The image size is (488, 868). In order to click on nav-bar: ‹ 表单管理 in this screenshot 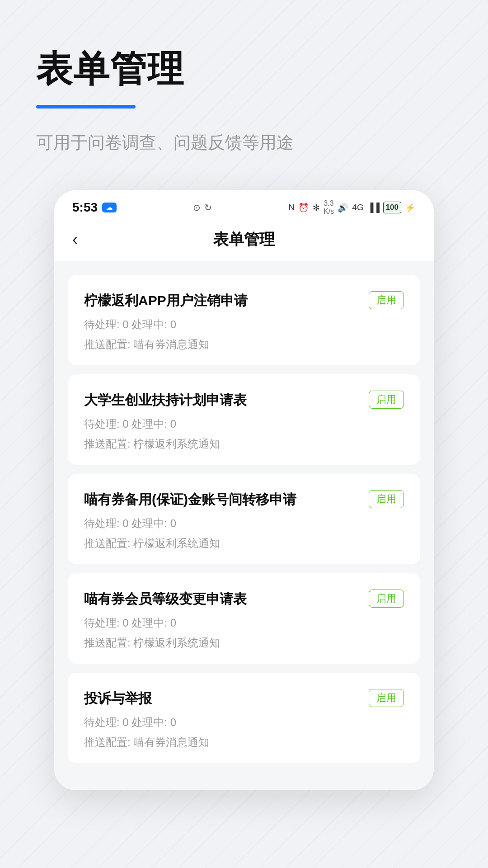, I will do `click(244, 241)`.